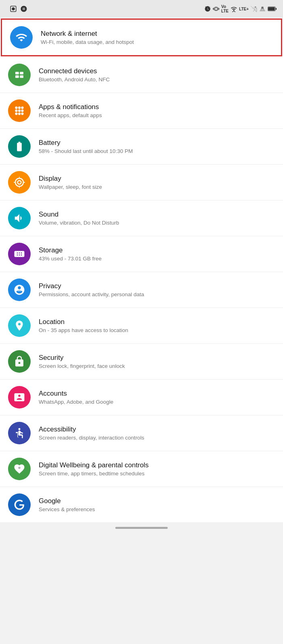 The height and width of the screenshot is (644, 283). I want to click on security-title: Security, so click(82, 358).